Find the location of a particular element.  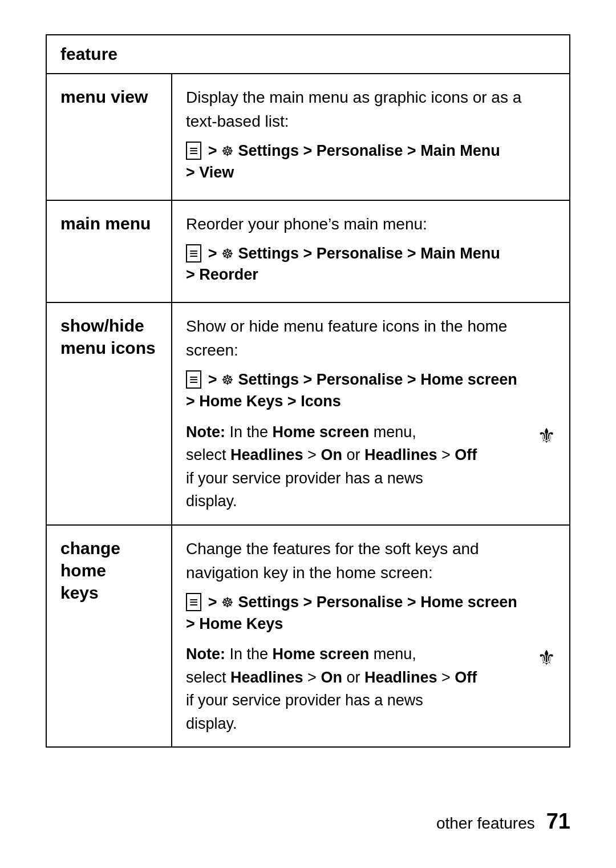

nav-bold-reorder: Reorder is located at coordinates (229, 274).